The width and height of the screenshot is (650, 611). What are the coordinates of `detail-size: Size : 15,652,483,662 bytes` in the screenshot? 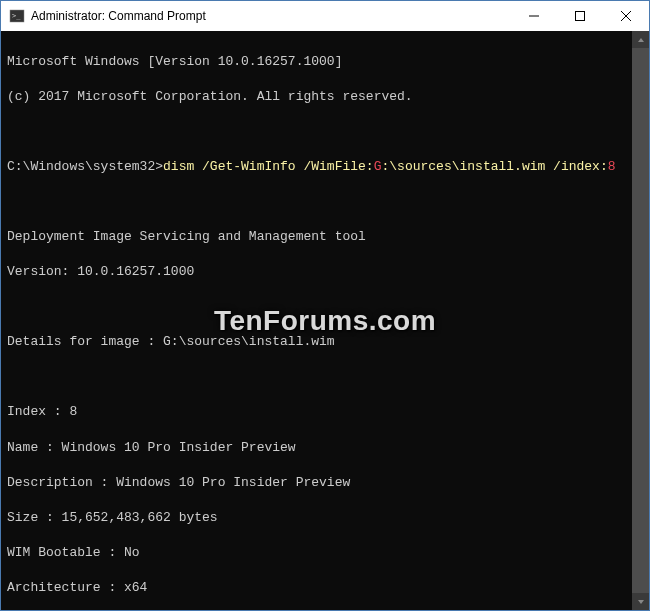 It's located at (325, 518).